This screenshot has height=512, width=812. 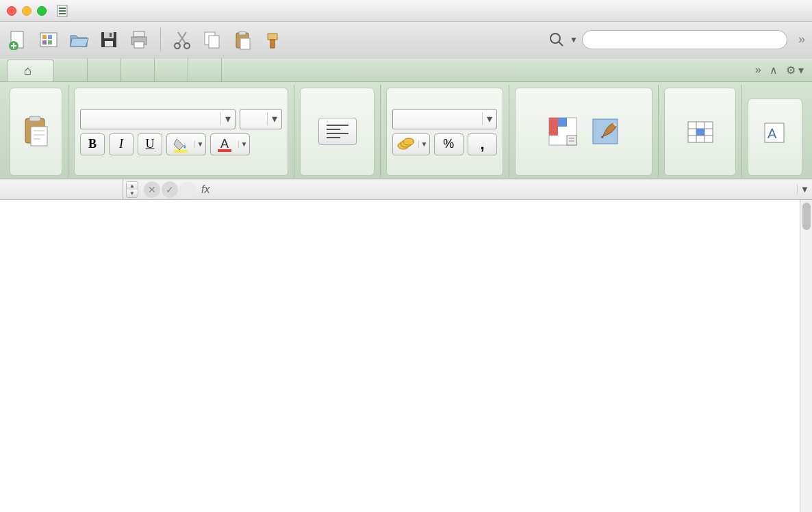 I want to click on tab-smartart, so click(x=171, y=70).